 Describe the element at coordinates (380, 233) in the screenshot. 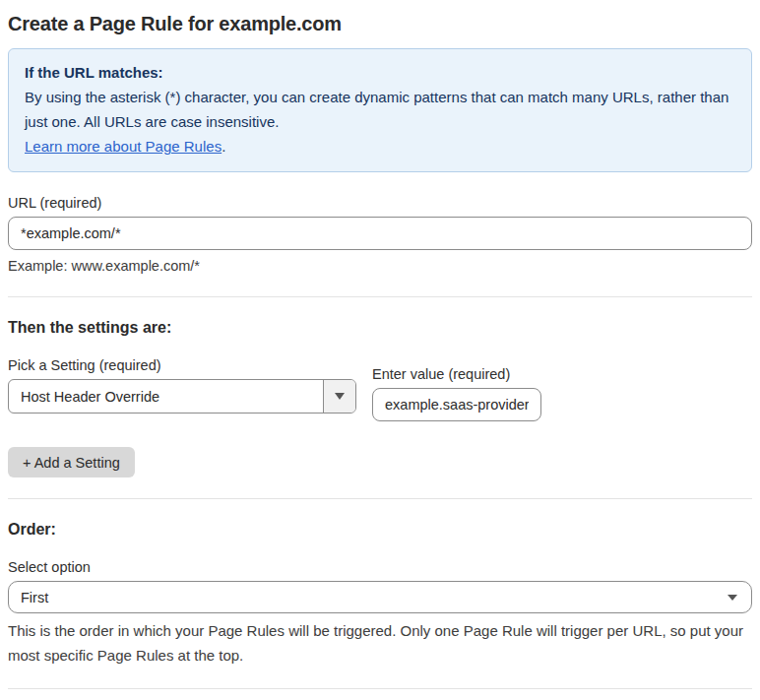

I see `url-input` at that location.